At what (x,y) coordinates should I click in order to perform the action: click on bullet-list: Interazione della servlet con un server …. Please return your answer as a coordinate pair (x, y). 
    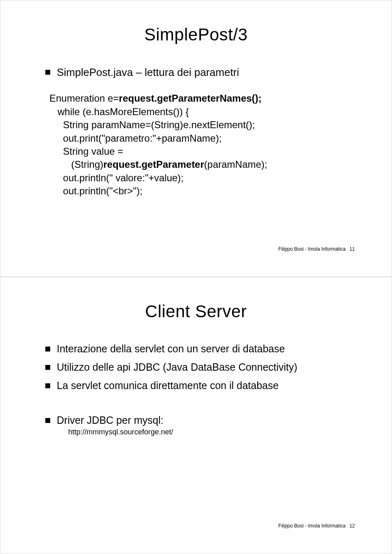
    Looking at the image, I should click on (196, 367).